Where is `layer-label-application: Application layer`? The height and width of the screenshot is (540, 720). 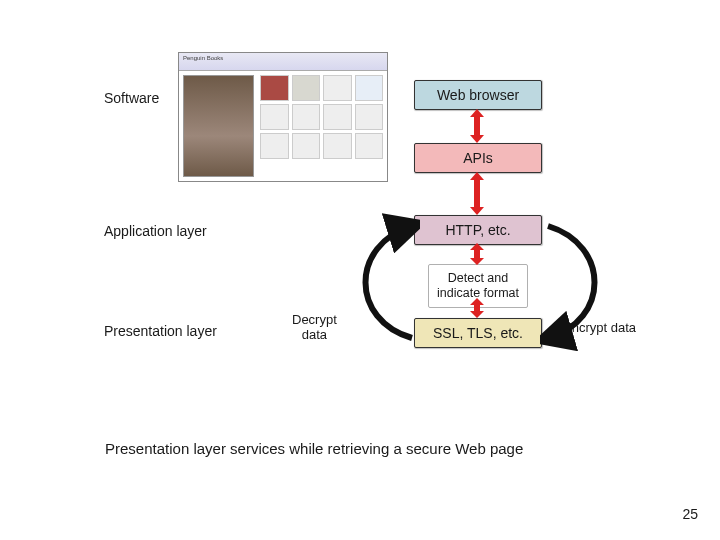
layer-label-application: Application layer is located at coordinates (156, 231).